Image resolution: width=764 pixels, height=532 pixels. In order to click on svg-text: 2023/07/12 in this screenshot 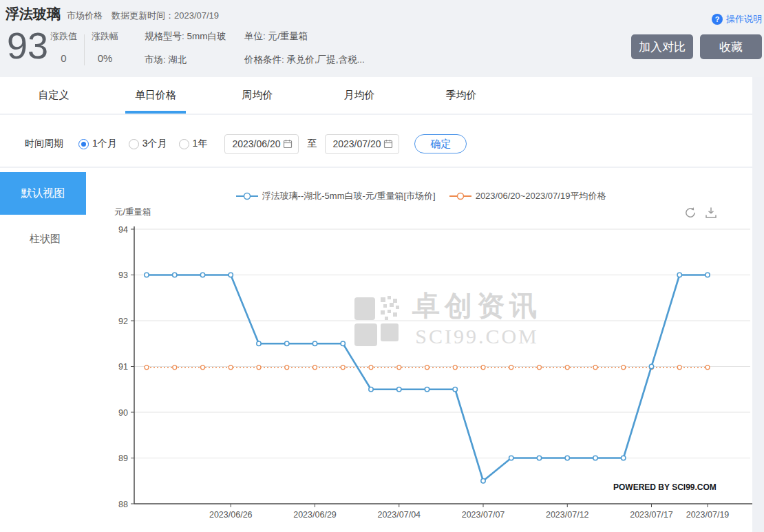, I will do `click(567, 515)`.